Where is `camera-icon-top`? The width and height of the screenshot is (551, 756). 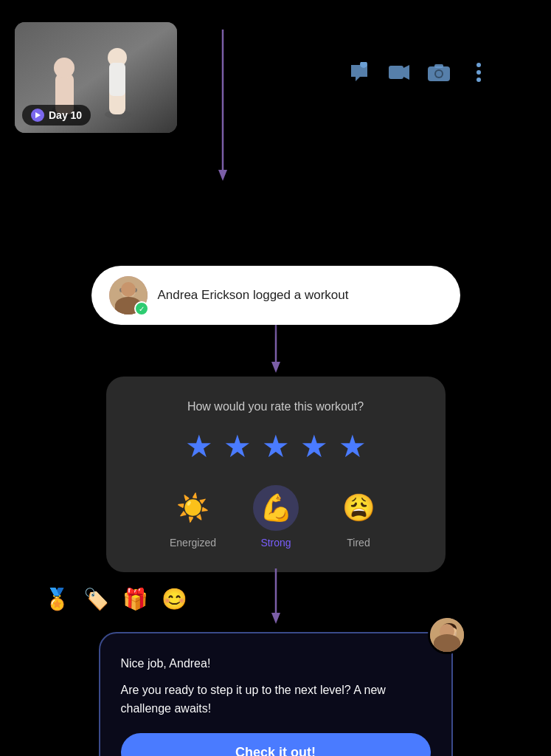 camera-icon-top is located at coordinates (439, 72).